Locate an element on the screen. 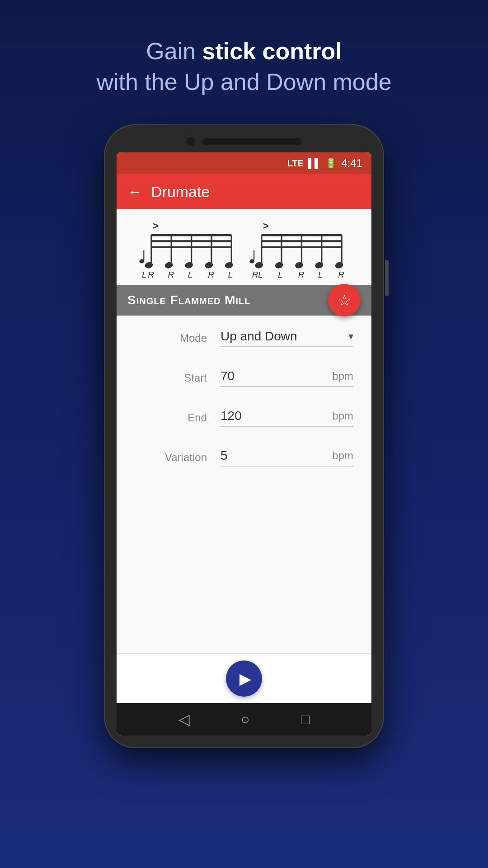  favorite-button: ☆ is located at coordinates (344, 300).